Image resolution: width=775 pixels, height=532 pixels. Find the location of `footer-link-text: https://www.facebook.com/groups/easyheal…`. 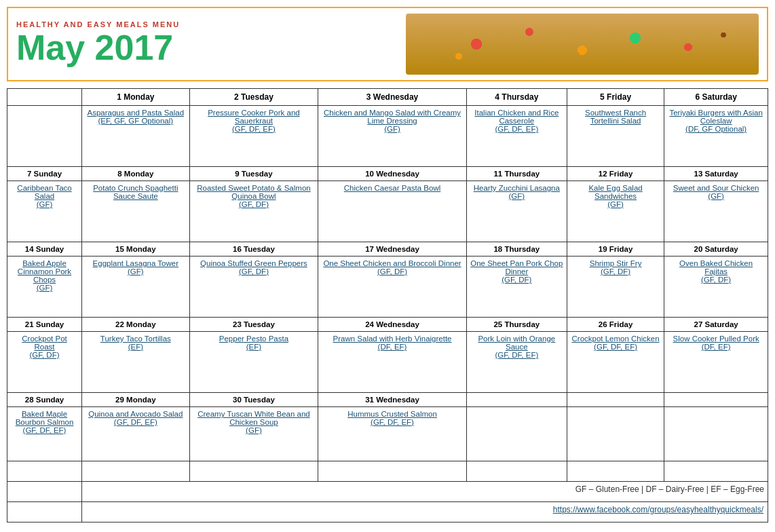

footer-link-text: https://www.facebook.com/groups/easyheal… is located at coordinates (425, 510).